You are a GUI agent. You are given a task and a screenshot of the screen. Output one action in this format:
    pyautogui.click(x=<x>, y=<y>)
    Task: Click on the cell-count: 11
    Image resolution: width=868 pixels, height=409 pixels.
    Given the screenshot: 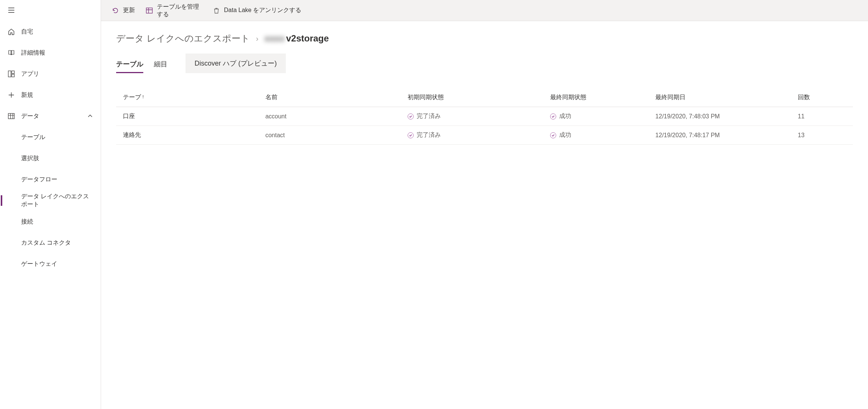 What is the action you would take?
    pyautogui.click(x=822, y=116)
    